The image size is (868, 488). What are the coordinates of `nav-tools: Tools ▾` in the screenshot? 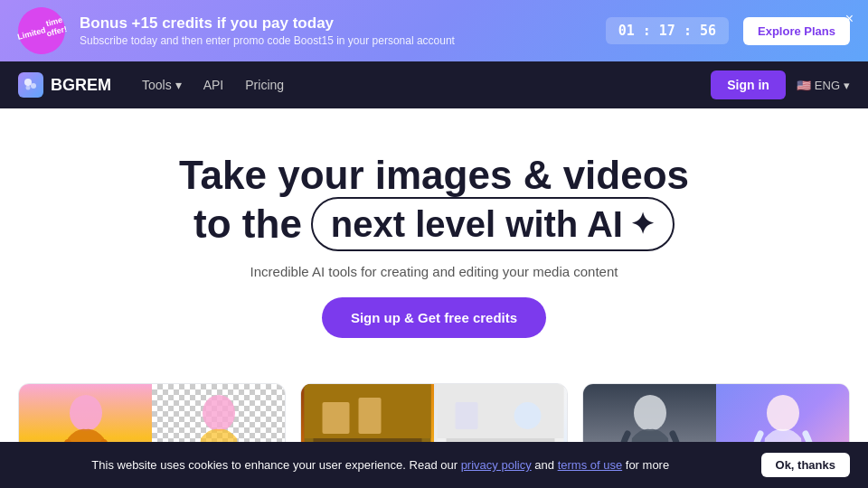 It's located at (162, 85).